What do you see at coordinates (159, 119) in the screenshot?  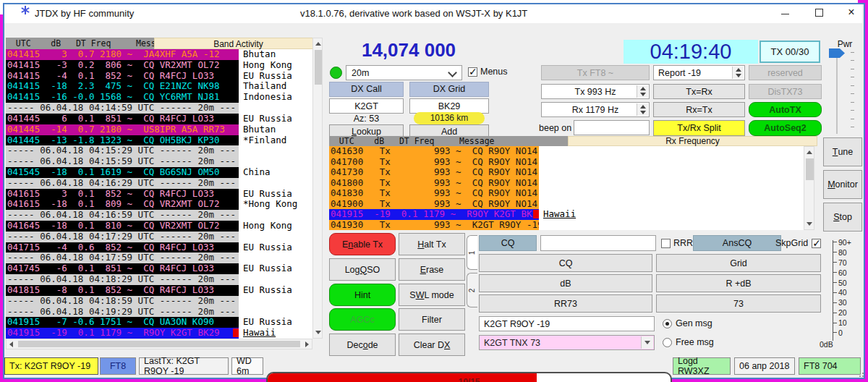 I see `decode-row: 041445 6 0.1 851 ~ CQ R4FCJ LO33EU Russi…` at bounding box center [159, 119].